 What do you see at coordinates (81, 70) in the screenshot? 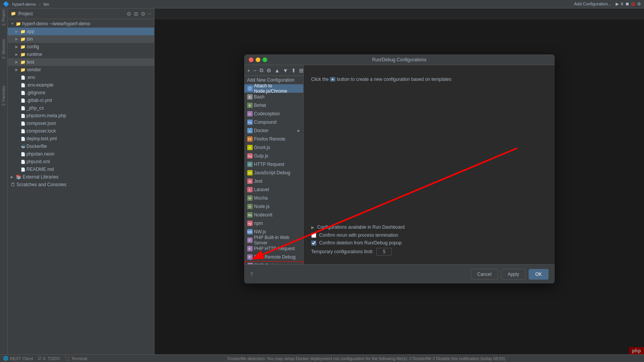
I see `tree-item-vendor: ▶ 📁 vendor` at bounding box center [81, 70].